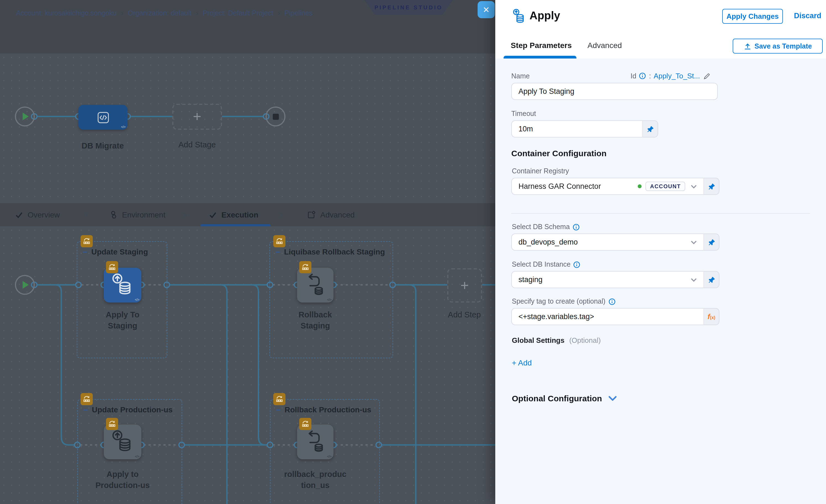 This screenshot has height=504, width=826. I want to click on panel-header: Apply Apply Changes Discard, so click(660, 17).